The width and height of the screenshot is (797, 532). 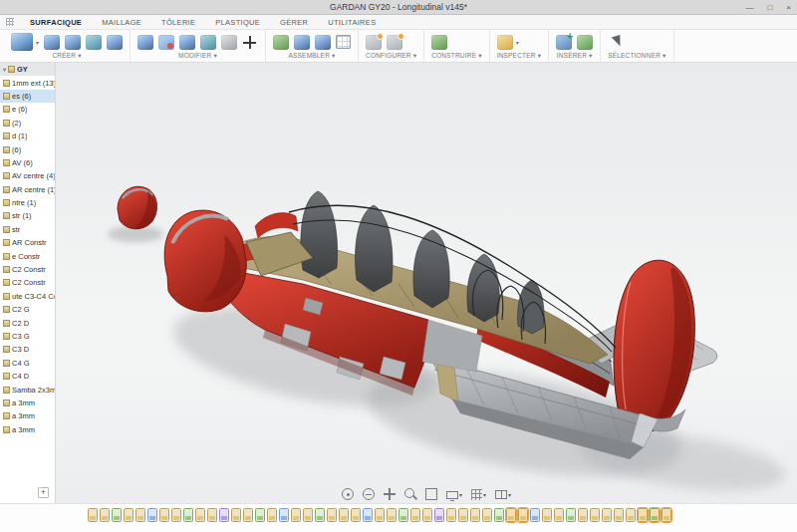 I want to click on toolbar-group-label: CONFIGURER ▾, so click(x=391, y=56).